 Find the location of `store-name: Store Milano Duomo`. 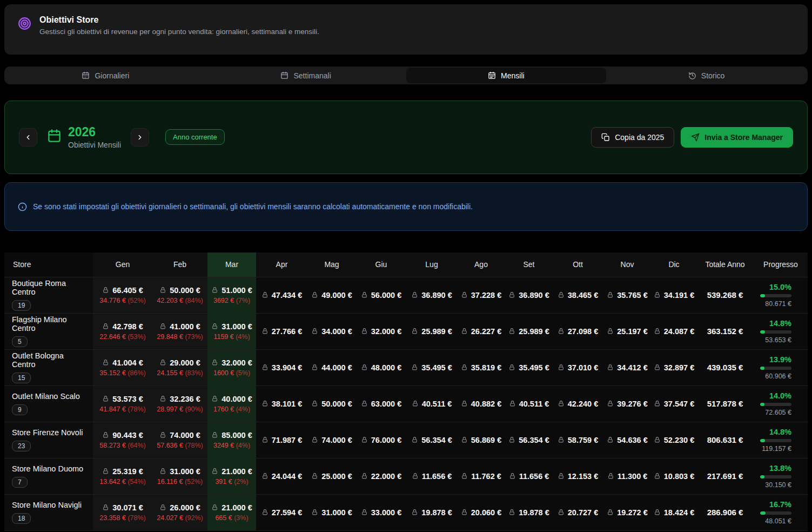

store-name: Store Milano Duomo is located at coordinates (49, 469).